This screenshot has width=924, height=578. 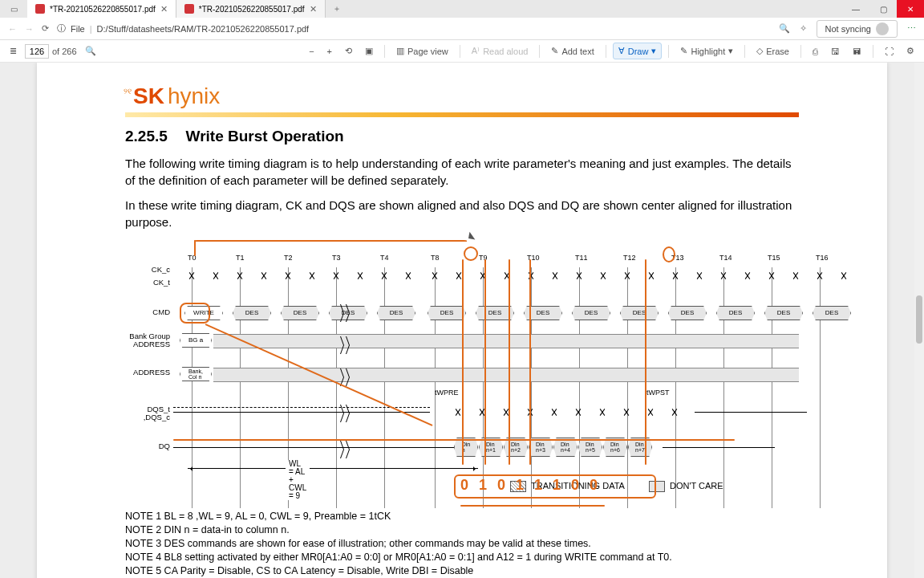 What do you see at coordinates (78, 29) in the screenshot?
I see `url-scheme: File` at bounding box center [78, 29].